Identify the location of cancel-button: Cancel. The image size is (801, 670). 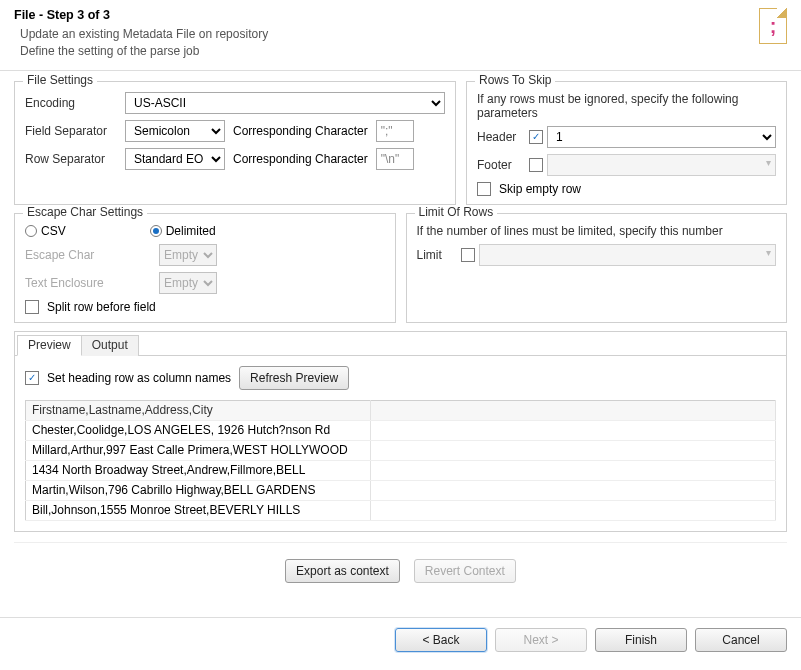
(741, 640).